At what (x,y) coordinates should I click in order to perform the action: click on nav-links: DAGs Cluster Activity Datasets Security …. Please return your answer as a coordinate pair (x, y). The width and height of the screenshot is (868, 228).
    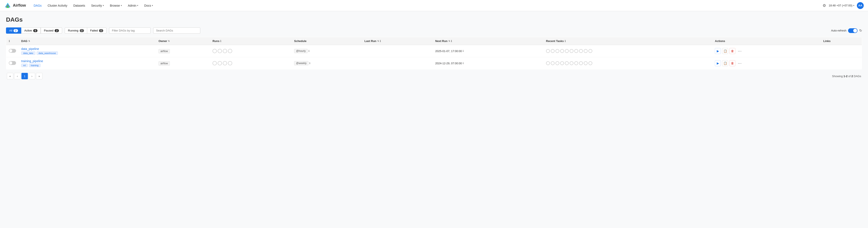
    Looking at the image, I should click on (426, 5).